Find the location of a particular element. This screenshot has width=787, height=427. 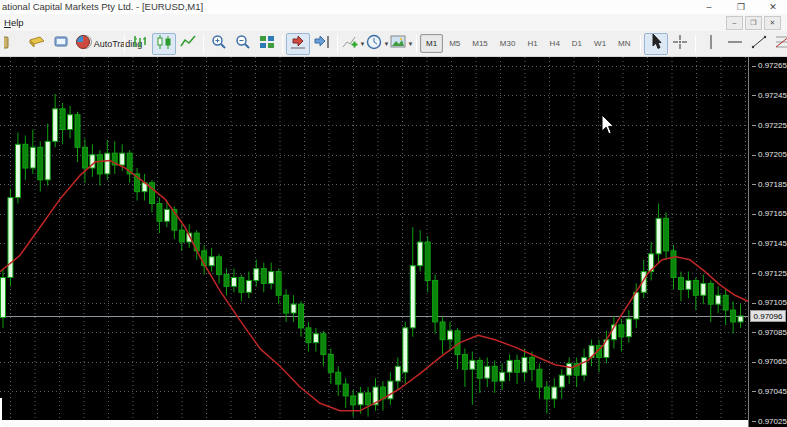

price-axis-label: 0.97025 is located at coordinates (770, 422).